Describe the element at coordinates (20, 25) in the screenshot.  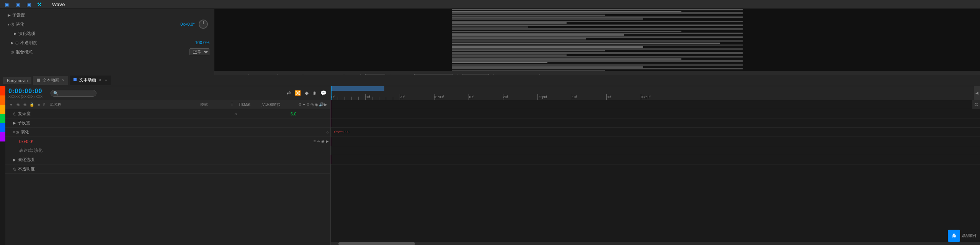
I see `evolution-label: 演化` at that location.